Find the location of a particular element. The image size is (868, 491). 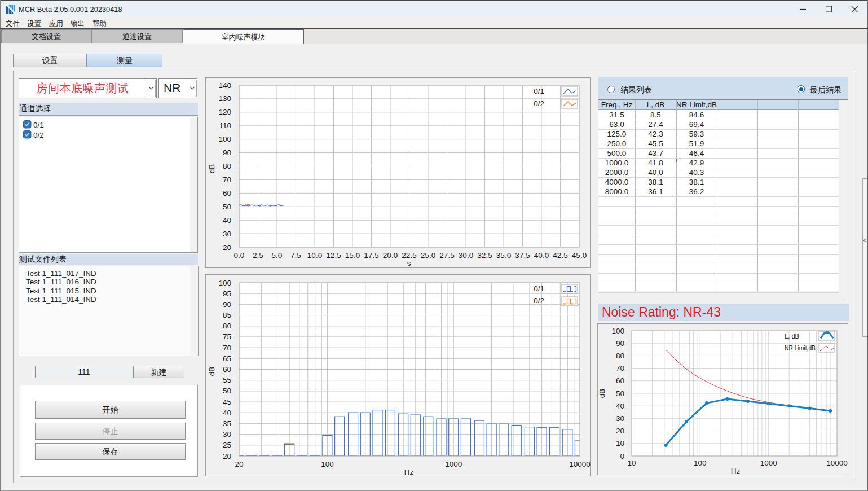

svg-text: 42.5 is located at coordinates (560, 255).